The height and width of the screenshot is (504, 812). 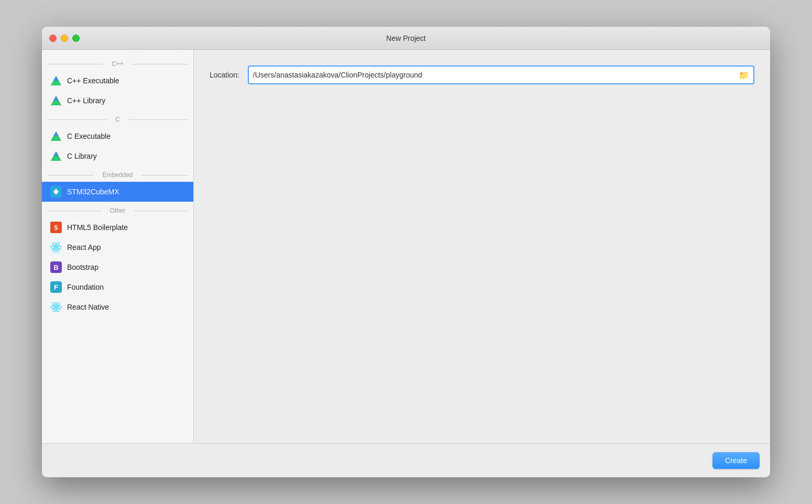 I want to click on stm32cubemx-label: STM32CubeMX, so click(x=93, y=192).